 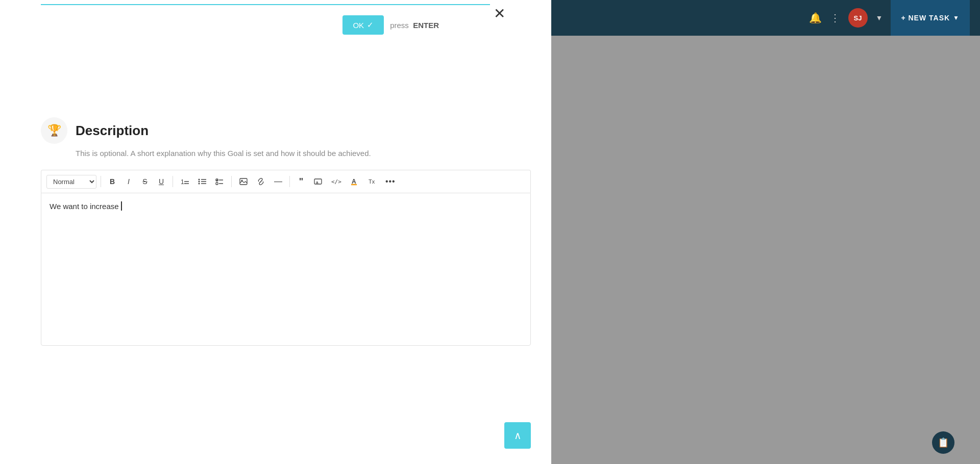 I want to click on ok-label: OK, so click(x=358, y=25).